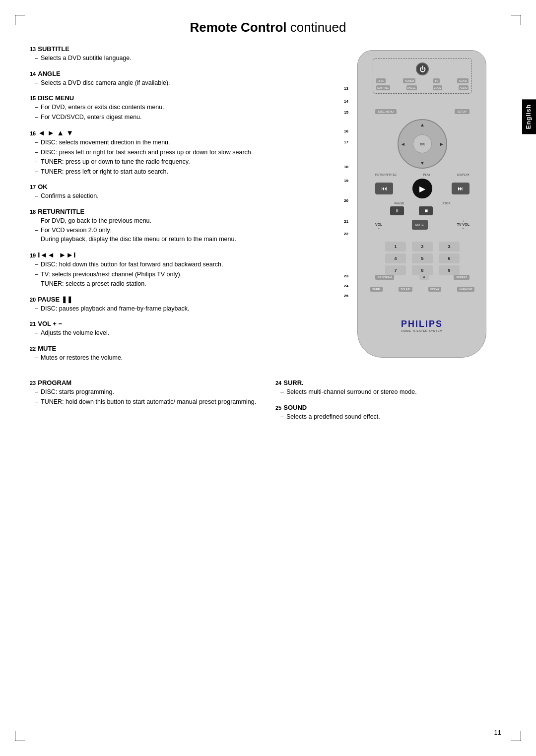 Image resolution: width=536 pixels, height=756 pixels. Describe the element at coordinates (179, 98) in the screenshot. I see `section-15-header: 15 DISC MENU` at that location.